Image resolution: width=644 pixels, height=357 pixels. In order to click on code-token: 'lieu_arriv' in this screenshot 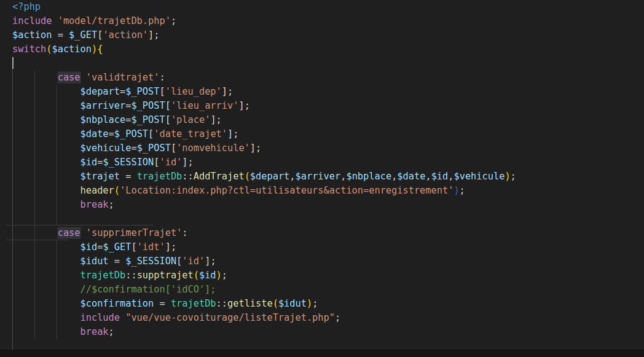, I will do `click(205, 106)`.